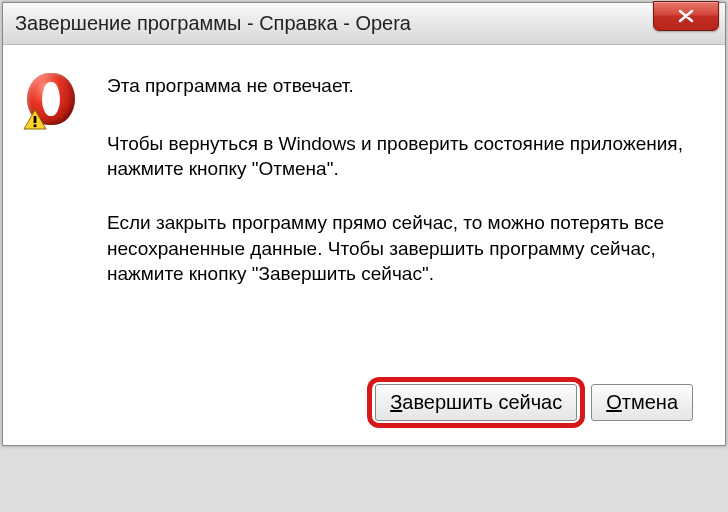  What do you see at coordinates (476, 402) in the screenshot?
I see `end-now-button: Завершить сейчас` at bounding box center [476, 402].